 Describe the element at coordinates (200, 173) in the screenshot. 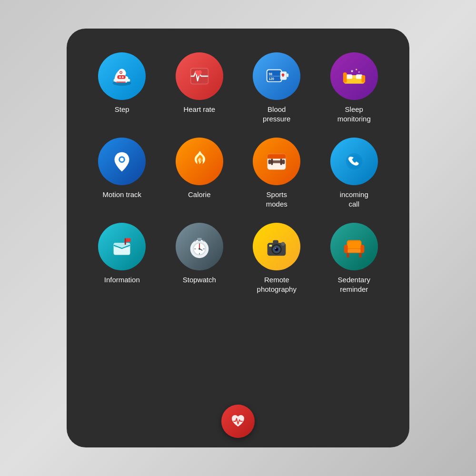

I see `app-item-calorie: Calorie` at that location.